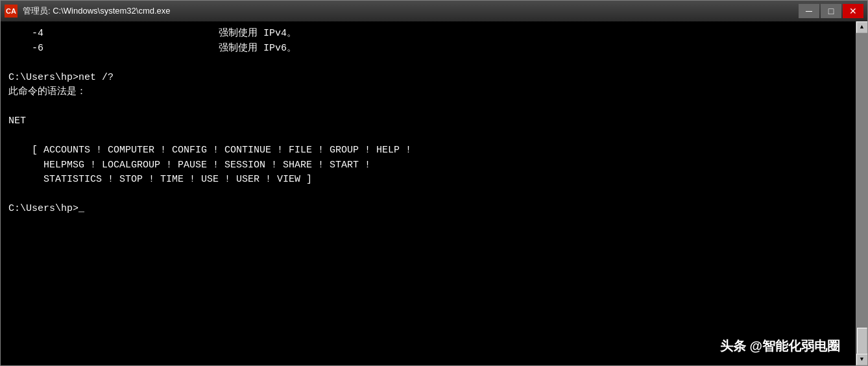 The height and width of the screenshot is (366, 868). What do you see at coordinates (428, 92) in the screenshot?
I see `terminal-line-4: 此命令的语法是：` at bounding box center [428, 92].